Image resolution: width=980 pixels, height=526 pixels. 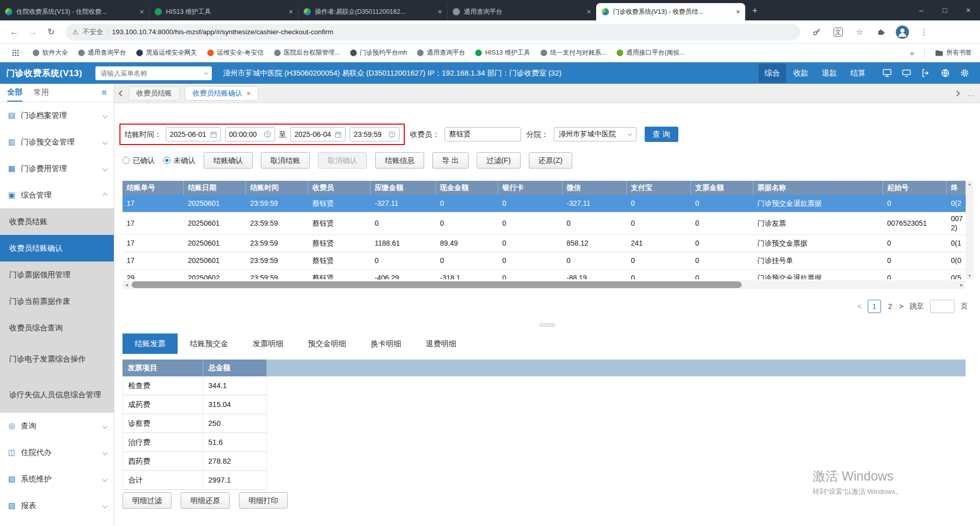 What do you see at coordinates (379, 53) in the screenshot?
I see `bookmark-item: 门诊预约平台mh` at bounding box center [379, 53].